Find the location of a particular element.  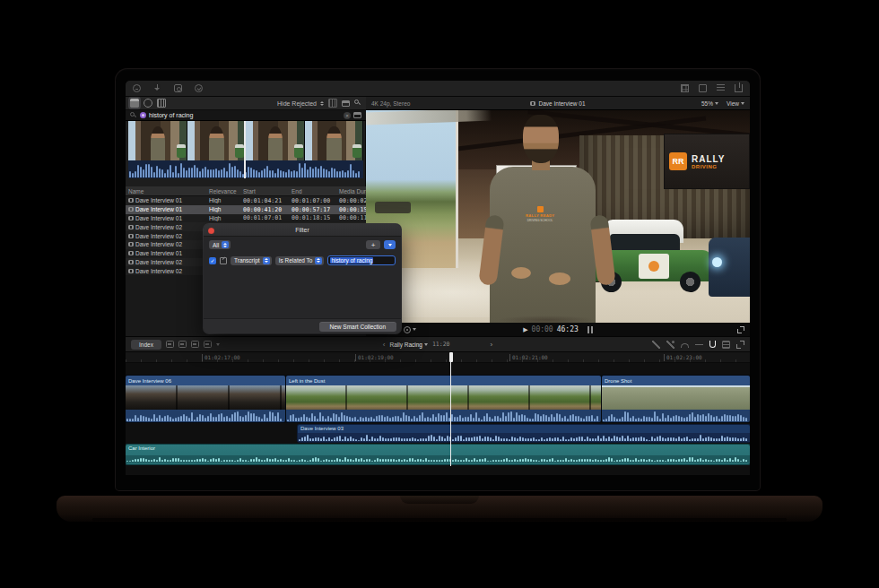

clip-appearance-icon is located at coordinates (727, 344).